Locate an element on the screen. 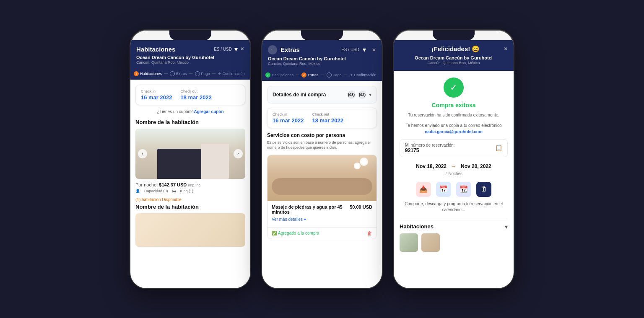 Image resolution: width=644 pixels, height=318 pixels. step2-label-4: Confirmación is located at coordinates (366, 75).